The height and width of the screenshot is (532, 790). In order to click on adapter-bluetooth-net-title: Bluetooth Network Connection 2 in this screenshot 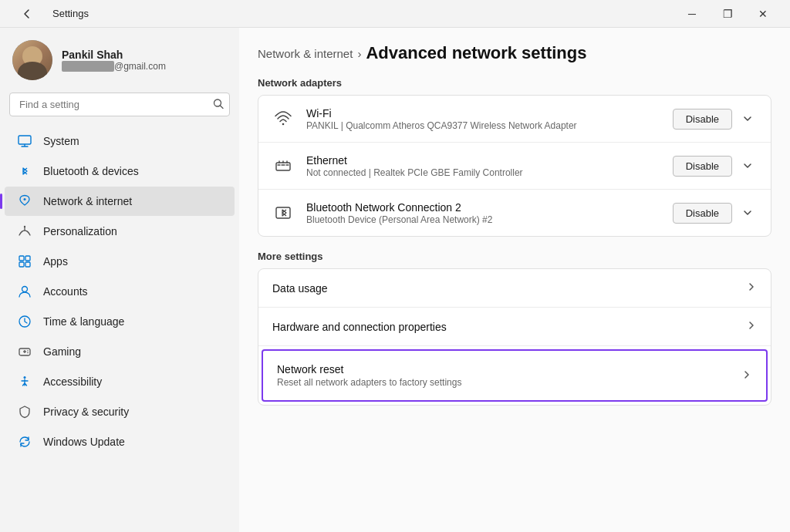, I will do `click(484, 207)`.